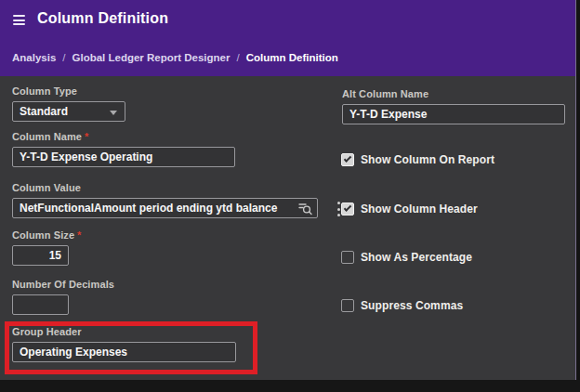  What do you see at coordinates (102, 19) in the screenshot?
I see `page-title: Column Definition` at bounding box center [102, 19].